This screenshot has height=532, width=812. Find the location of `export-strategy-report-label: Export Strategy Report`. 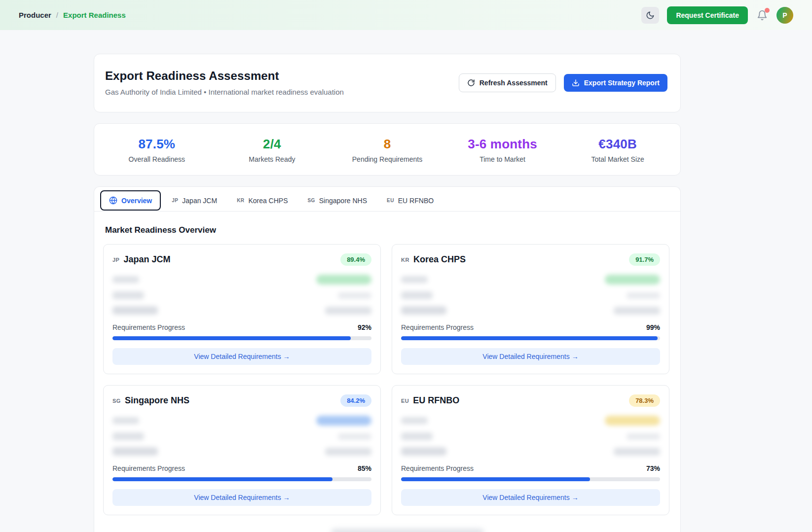

export-strategy-report-label: Export Strategy Report is located at coordinates (622, 83).